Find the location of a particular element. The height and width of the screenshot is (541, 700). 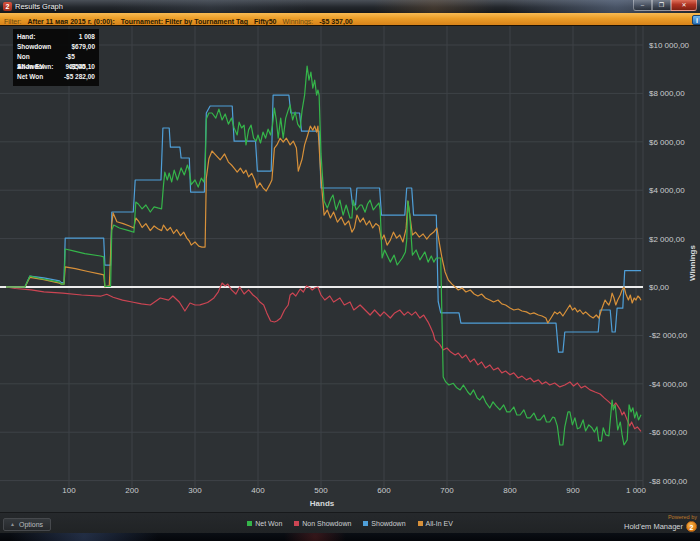

x-tick-label: 900 is located at coordinates (573, 490).